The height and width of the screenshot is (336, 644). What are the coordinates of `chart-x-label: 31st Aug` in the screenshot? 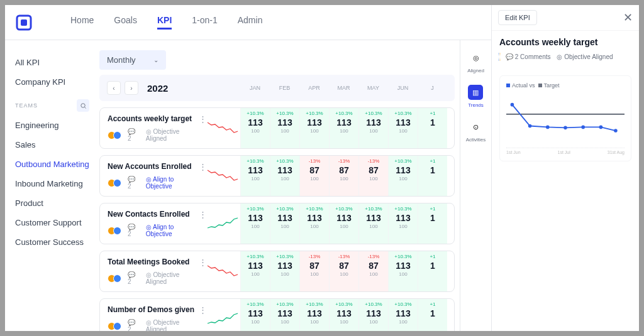 It's located at (616, 152).